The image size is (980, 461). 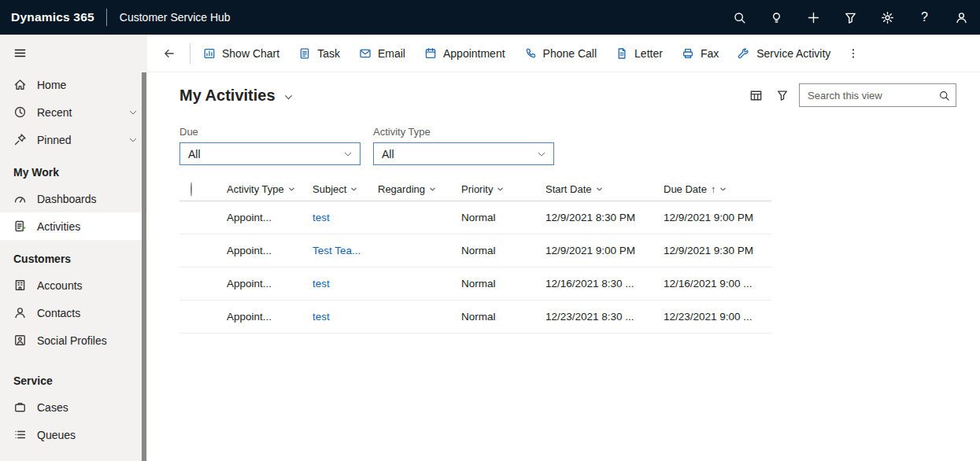 I want to click on column-header-subject: Subject, so click(x=345, y=189).